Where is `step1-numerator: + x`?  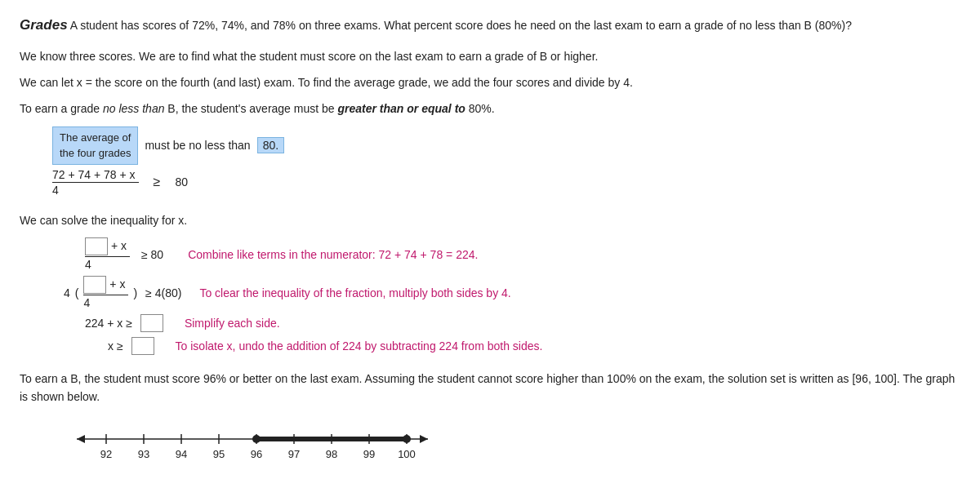
step1-numerator: + x is located at coordinates (108, 247).